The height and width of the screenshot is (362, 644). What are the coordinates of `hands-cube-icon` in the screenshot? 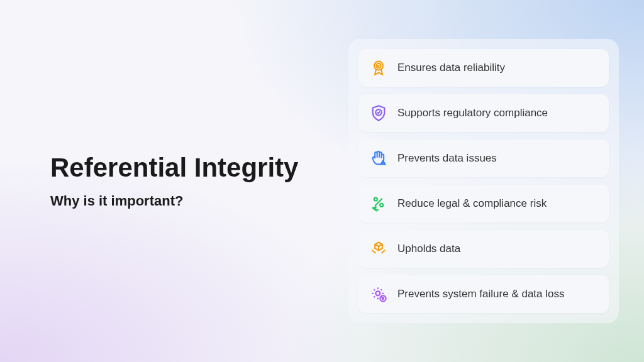 It's located at (379, 249).